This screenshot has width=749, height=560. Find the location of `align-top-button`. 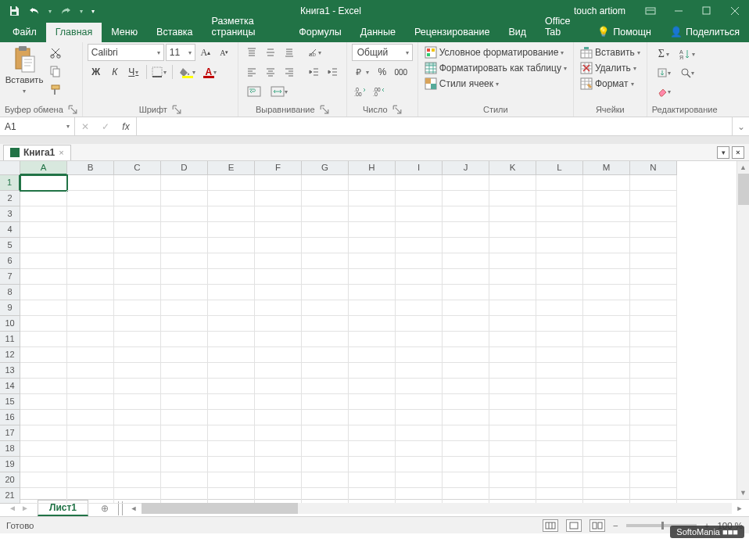

align-top-button is located at coordinates (252, 52).